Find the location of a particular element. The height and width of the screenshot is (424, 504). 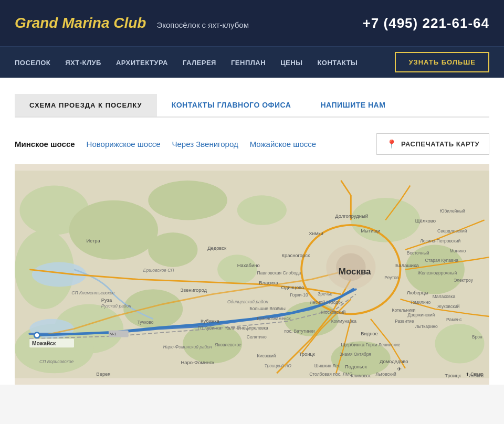

svg-text: ГП Кубинка is located at coordinates (209, 328).